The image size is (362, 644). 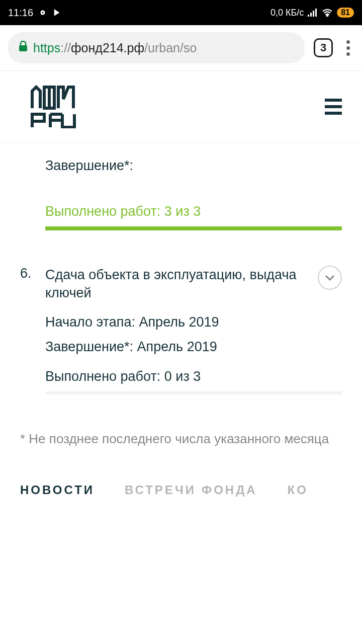 I want to click on browser-menu-button, so click(x=348, y=48).